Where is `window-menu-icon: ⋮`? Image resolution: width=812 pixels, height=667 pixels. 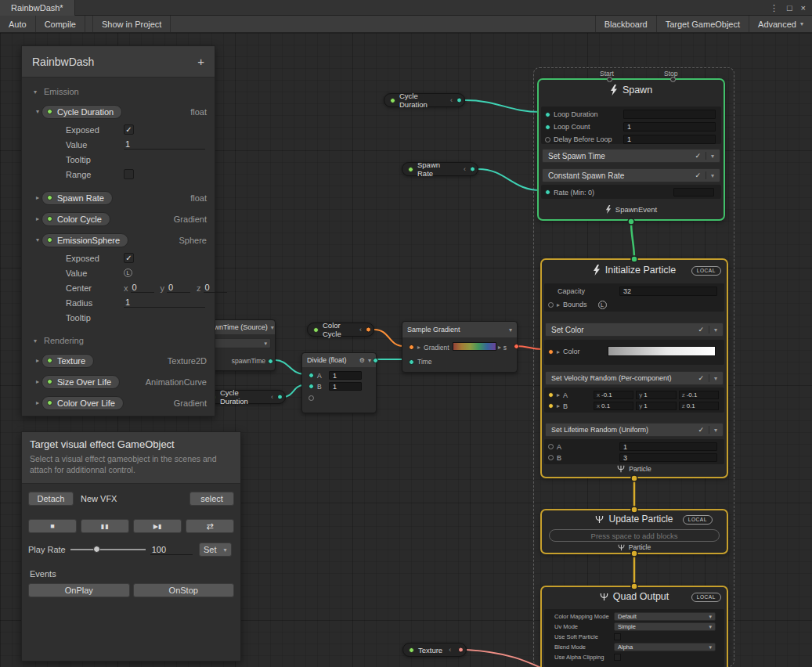
window-menu-icon: ⋮ is located at coordinates (774, 8).